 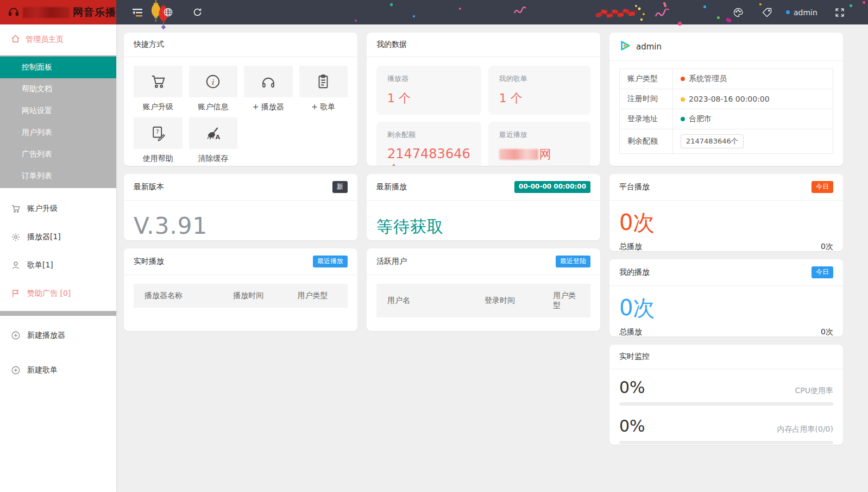 I want to click on user-icon, so click(x=16, y=265).